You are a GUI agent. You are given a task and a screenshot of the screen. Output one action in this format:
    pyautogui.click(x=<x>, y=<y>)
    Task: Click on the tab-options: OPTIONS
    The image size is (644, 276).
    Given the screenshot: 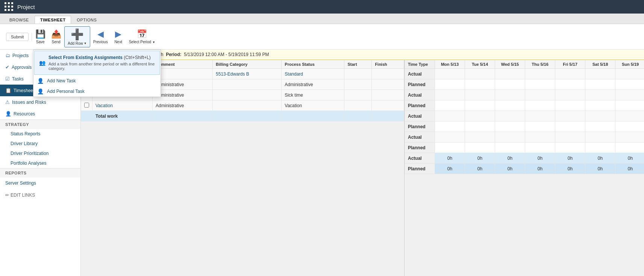 What is the action you would take?
    pyautogui.click(x=86, y=20)
    